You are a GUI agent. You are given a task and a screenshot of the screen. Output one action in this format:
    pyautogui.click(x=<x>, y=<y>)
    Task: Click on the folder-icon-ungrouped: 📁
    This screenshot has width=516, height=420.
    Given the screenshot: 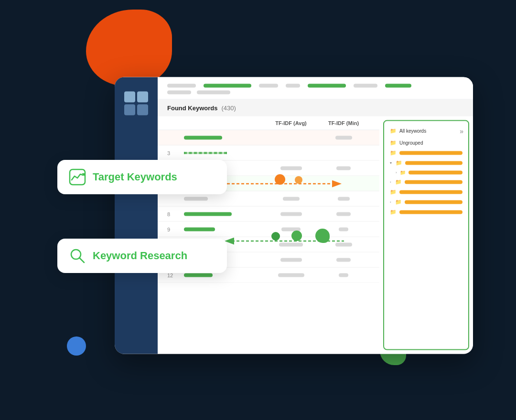 What is the action you would take?
    pyautogui.click(x=393, y=143)
    